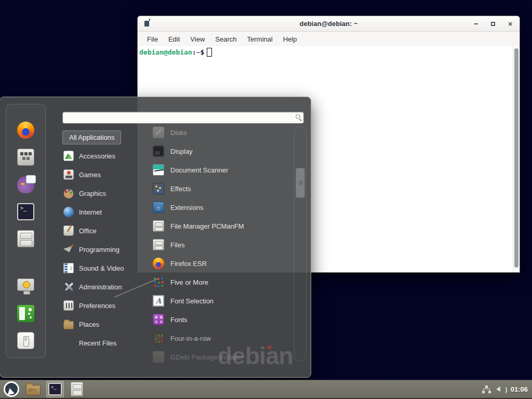 The image size is (532, 399). Describe the element at coordinates (107, 241) in the screenshot. I see `category-list: All Applications Accessories Games Graph…` at that location.